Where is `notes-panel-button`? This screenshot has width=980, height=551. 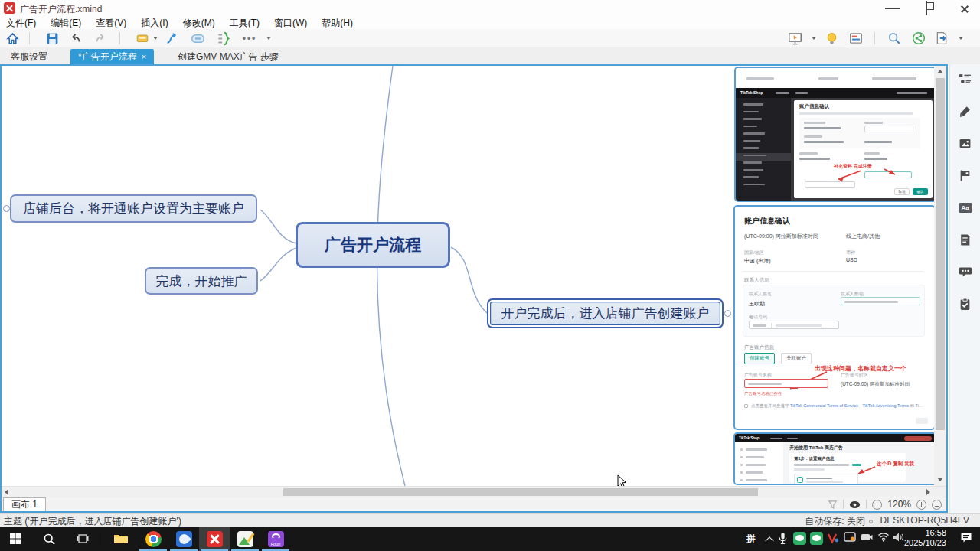
notes-panel-button is located at coordinates (965, 240).